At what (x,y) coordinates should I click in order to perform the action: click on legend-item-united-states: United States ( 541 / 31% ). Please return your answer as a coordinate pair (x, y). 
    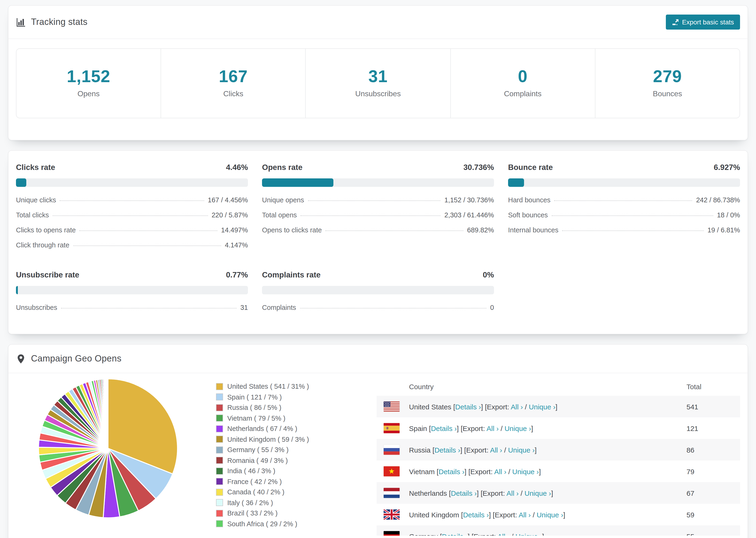
    Looking at the image, I should click on (290, 386).